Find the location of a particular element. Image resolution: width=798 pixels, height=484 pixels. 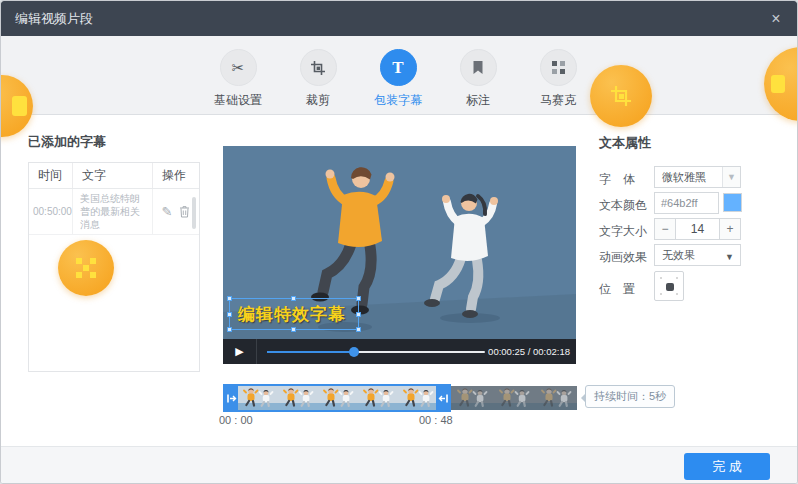

timeline-filmstrip is located at coordinates (337, 398).